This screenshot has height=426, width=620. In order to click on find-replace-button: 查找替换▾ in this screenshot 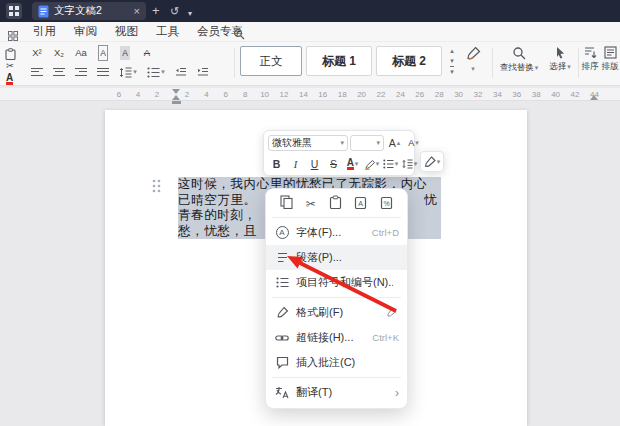, I will do `click(519, 59)`.